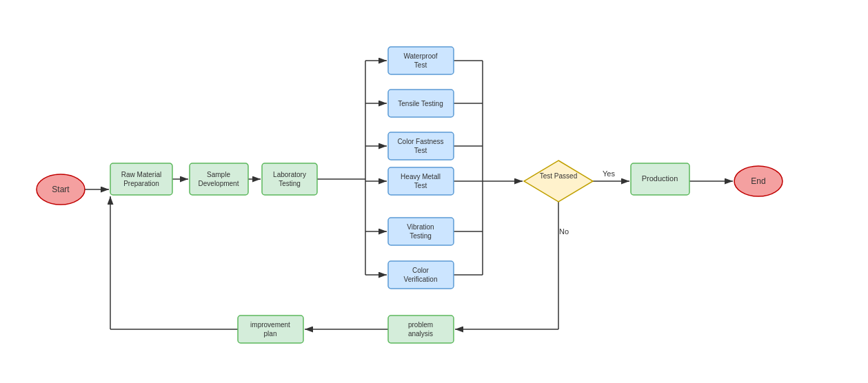 This screenshot has width=868, height=383. Describe the element at coordinates (421, 56) in the screenshot. I see `waterproof-label-1: Waterproof` at that location.